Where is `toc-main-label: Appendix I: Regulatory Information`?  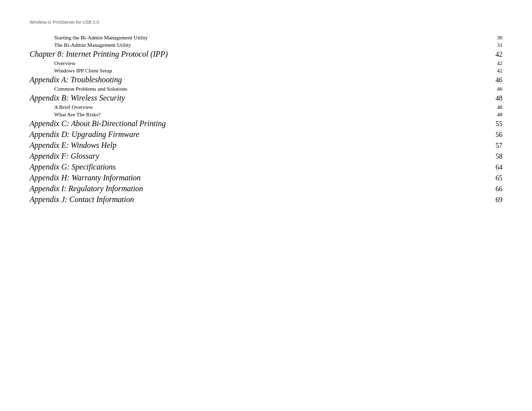 toc-main-label: Appendix I: Regulatory Information is located at coordinates (87, 189).